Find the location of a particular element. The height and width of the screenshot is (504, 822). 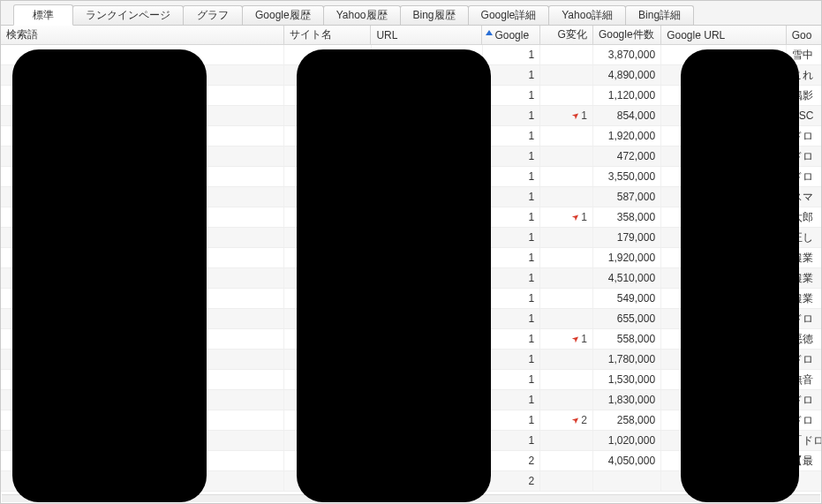

cell-gcount: 1,830,000 is located at coordinates (627, 400).